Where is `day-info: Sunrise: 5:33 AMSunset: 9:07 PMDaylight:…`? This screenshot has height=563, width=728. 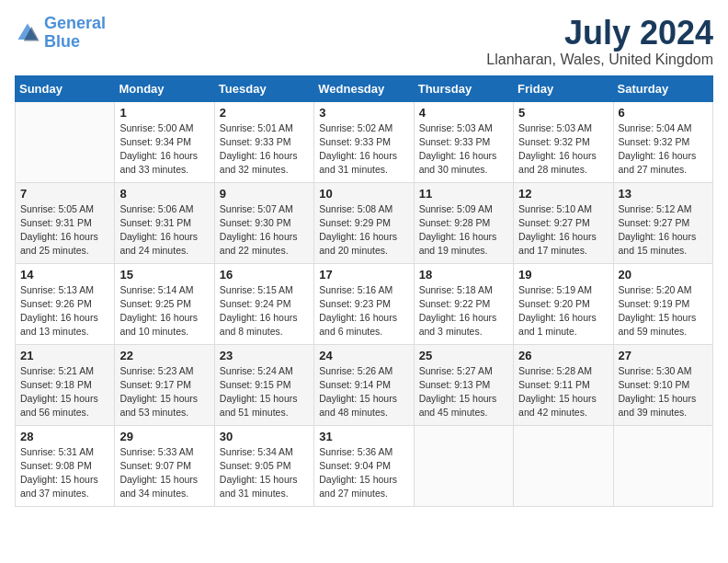
day-info: Sunrise: 5:33 AMSunset: 9:07 PMDaylight:… is located at coordinates (164, 473).